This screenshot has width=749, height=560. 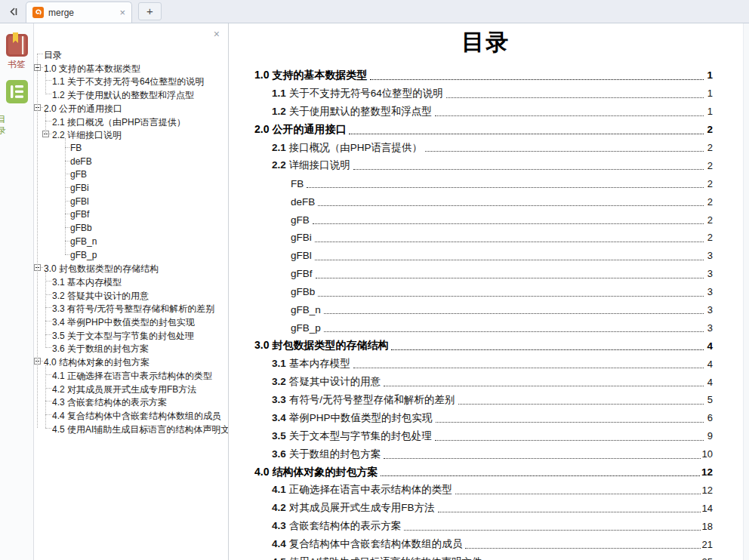 What do you see at coordinates (131, 68) in the screenshot?
I see `tree-item: 1.0 支持的基本数据类型` at bounding box center [131, 68].